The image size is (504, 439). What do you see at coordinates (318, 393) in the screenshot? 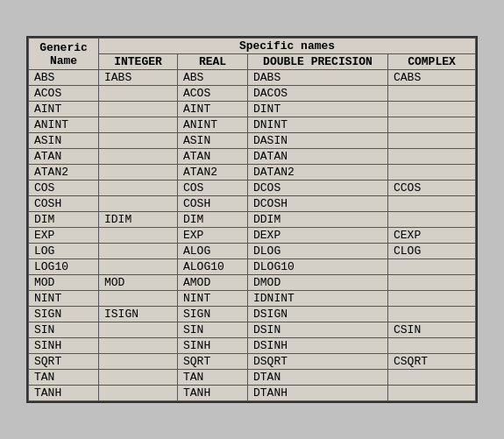
I see `cell-double: DTANH` at bounding box center [318, 393].